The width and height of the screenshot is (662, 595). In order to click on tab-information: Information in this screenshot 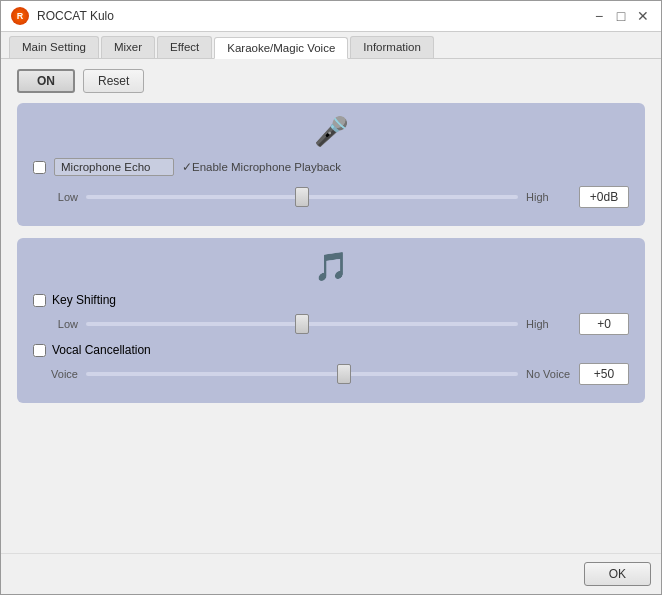, I will do `click(392, 47)`.